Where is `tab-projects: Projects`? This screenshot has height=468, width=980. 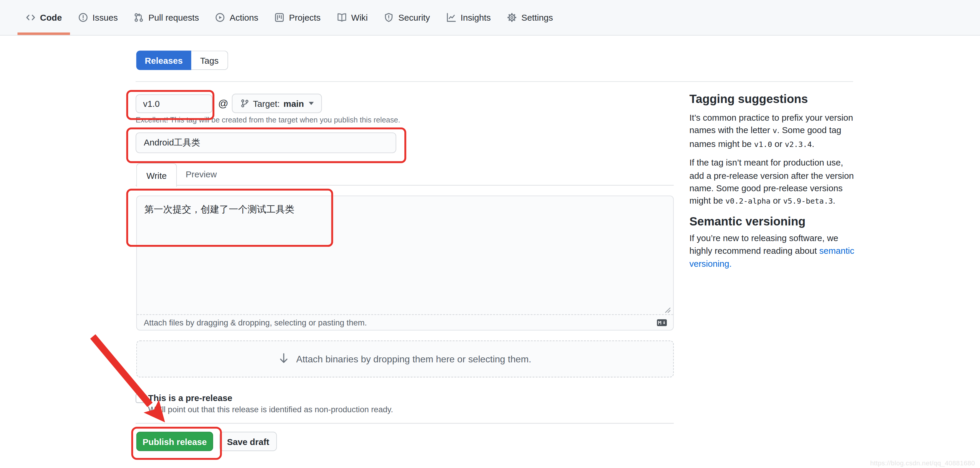
tab-projects: Projects is located at coordinates (298, 17).